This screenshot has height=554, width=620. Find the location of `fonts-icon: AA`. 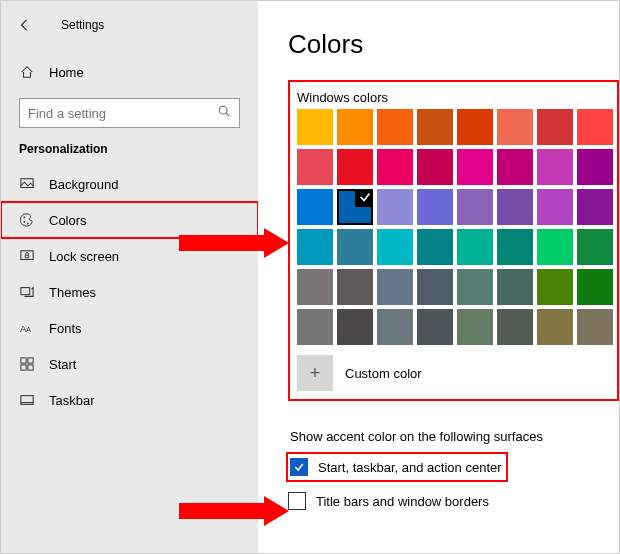

fonts-icon: AA is located at coordinates (27, 328).